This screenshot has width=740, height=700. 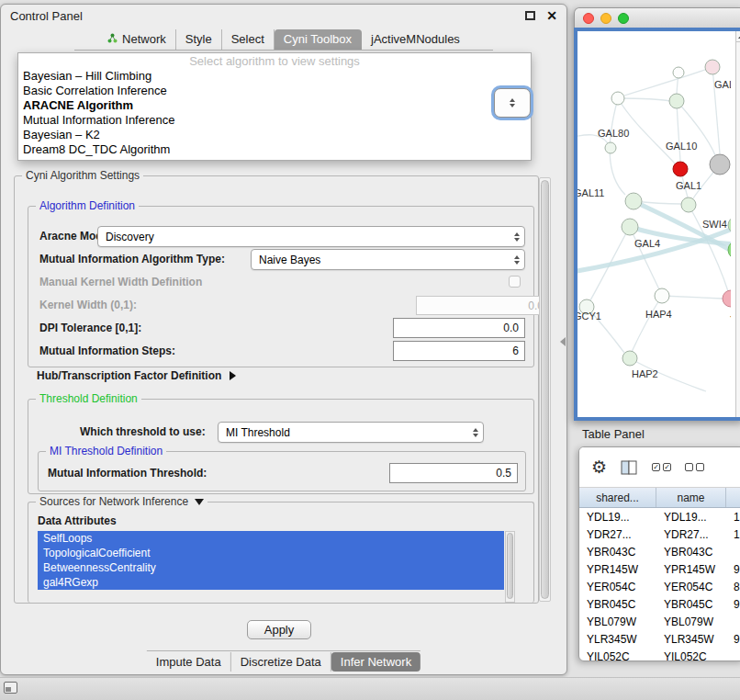 I want to click on hub-definition-toggle: Hub/Transcription Factor Definition, so click(x=136, y=376).